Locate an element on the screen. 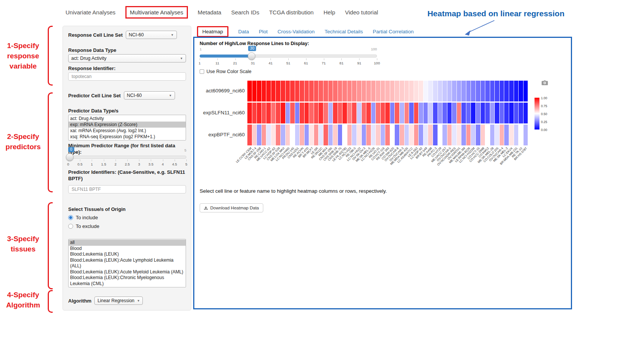 The width and height of the screenshot is (644, 362). tissue-option-all: all is located at coordinates (127, 243).